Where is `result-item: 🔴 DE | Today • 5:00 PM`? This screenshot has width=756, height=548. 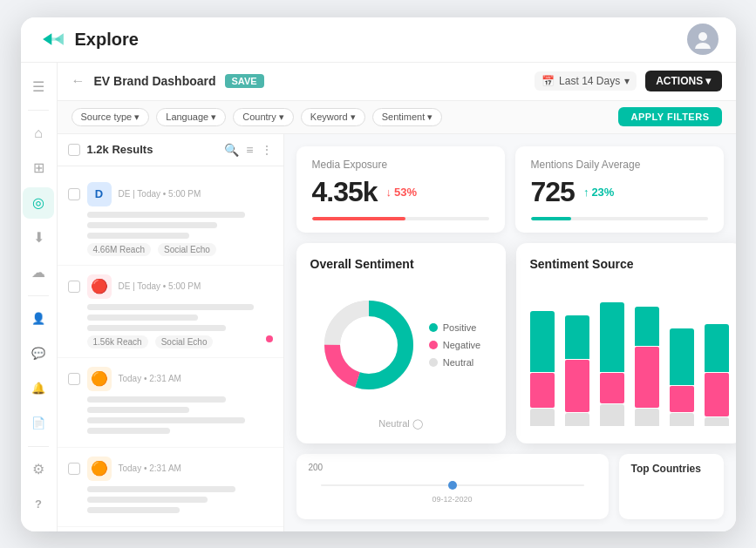
result-item: 🔴 DE | Today • 5:00 PM is located at coordinates (171, 312).